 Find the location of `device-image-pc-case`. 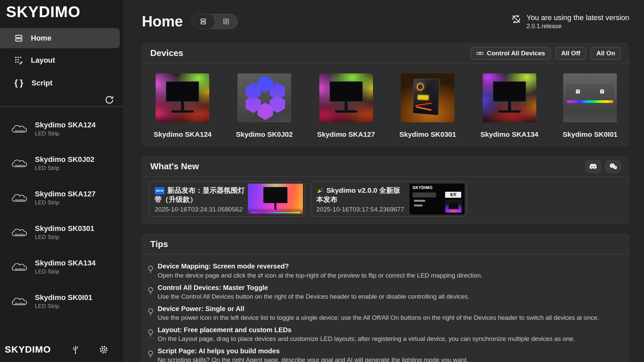

device-image-pc-case is located at coordinates (428, 98).